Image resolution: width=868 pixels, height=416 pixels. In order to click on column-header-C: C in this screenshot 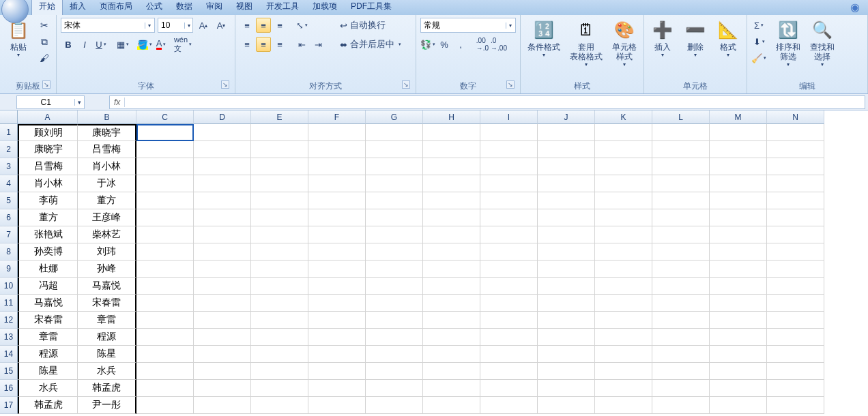, I will do `click(165, 117)`.